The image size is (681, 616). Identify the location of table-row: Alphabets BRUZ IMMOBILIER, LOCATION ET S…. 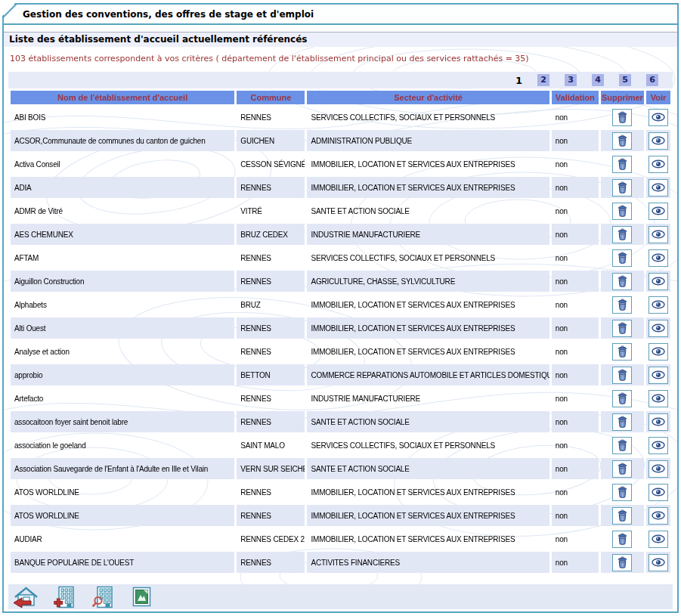
(340, 305).